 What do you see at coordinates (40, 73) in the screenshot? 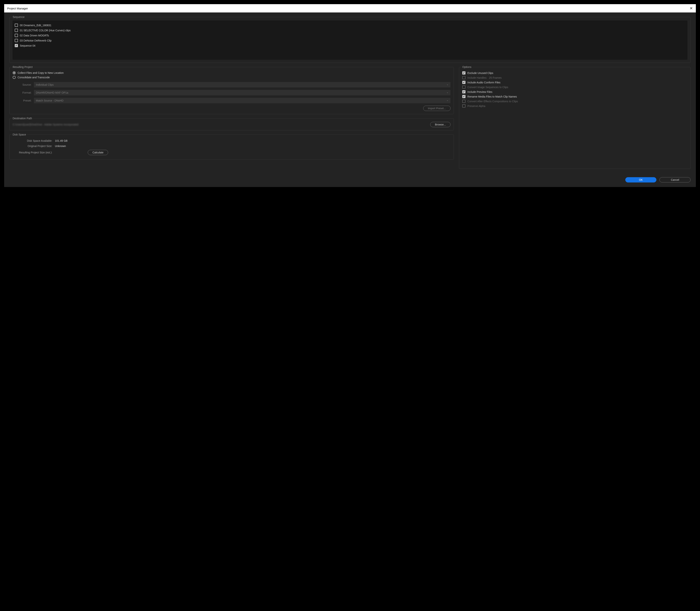
I see `radio-label: Collect Files and Copy to New Location` at bounding box center [40, 73].